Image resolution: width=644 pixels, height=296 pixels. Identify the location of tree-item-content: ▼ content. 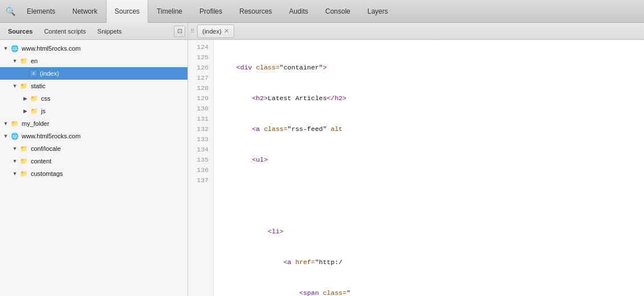
(93, 161).